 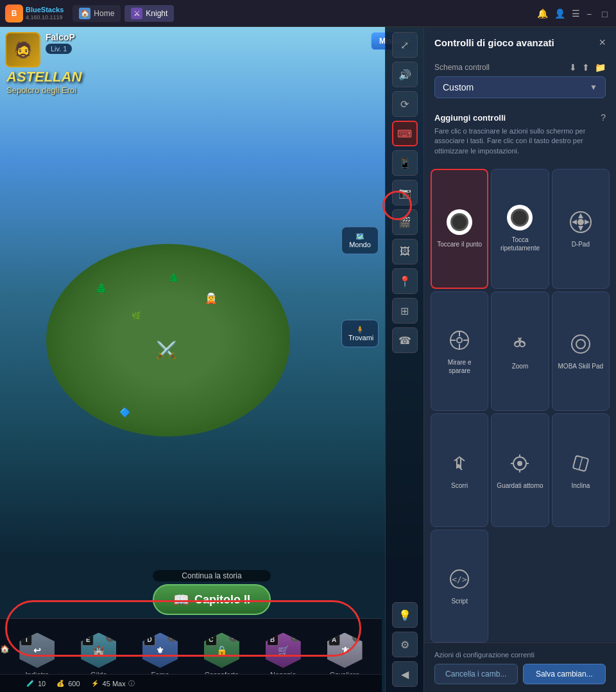 What do you see at coordinates (520, 668) in the screenshot?
I see `bottom-panel: Azioni di configurazione correnti Cancel…` at bounding box center [520, 668].